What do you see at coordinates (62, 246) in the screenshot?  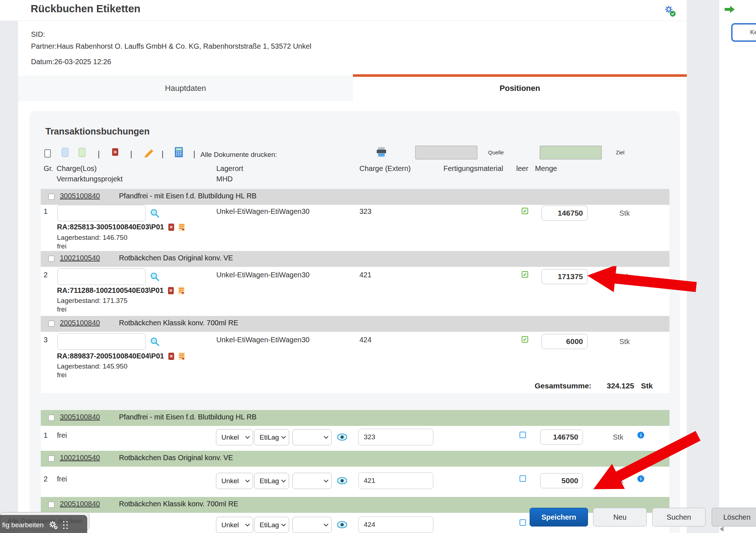 I see `frei-label: frei` at bounding box center [62, 246].